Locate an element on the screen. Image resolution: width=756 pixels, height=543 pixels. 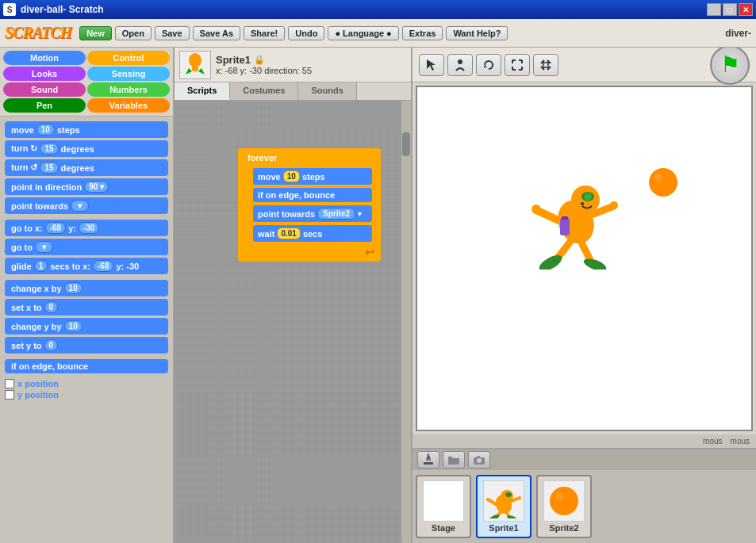
category-looks: Looks is located at coordinates (44, 74).